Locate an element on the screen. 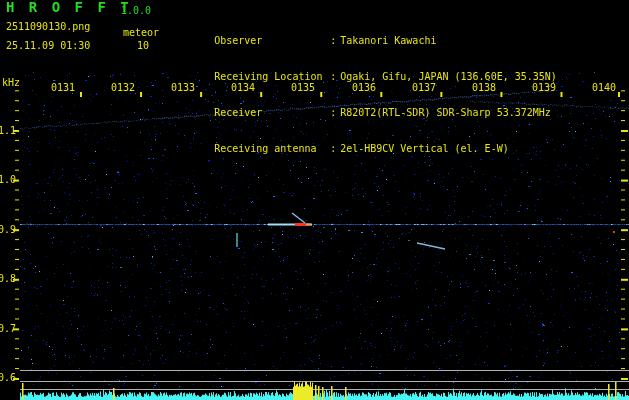 This screenshot has width=629, height=400. time-tick-label: 0140 is located at coordinates (604, 88).